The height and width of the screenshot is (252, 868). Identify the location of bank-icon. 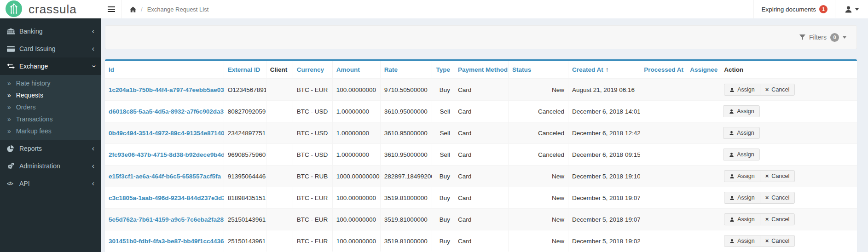
(13, 31).